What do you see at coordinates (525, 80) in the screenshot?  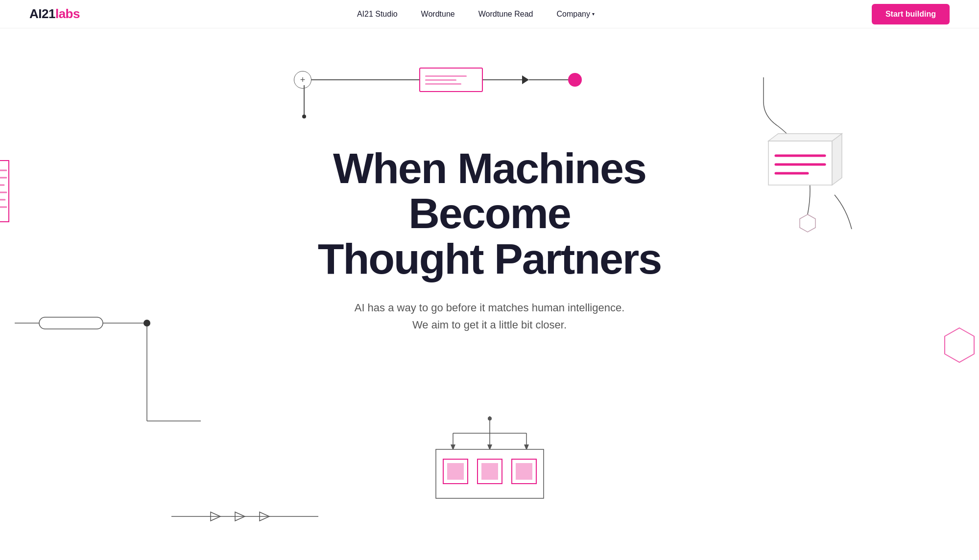 I see `arrow-right-icon` at bounding box center [525, 80].